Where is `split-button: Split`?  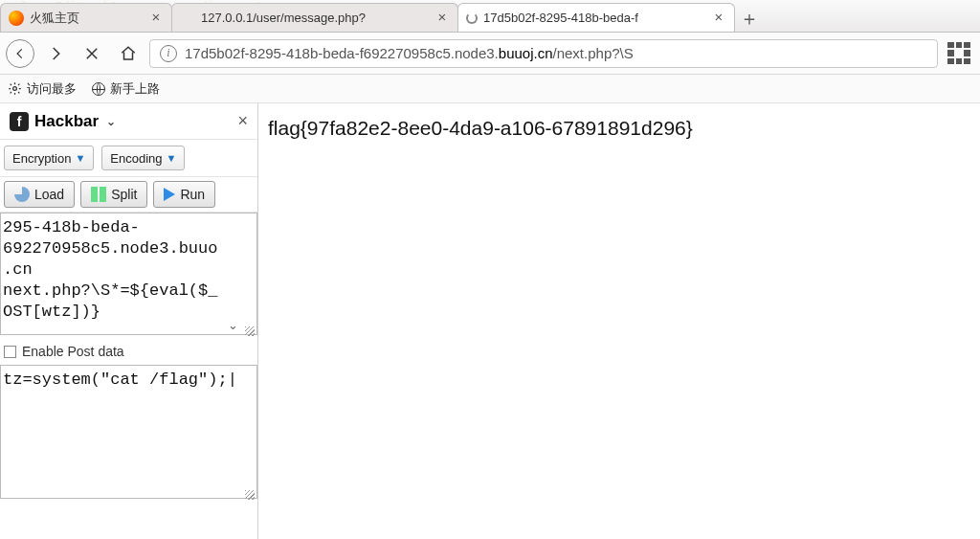 split-button: Split is located at coordinates (114, 194).